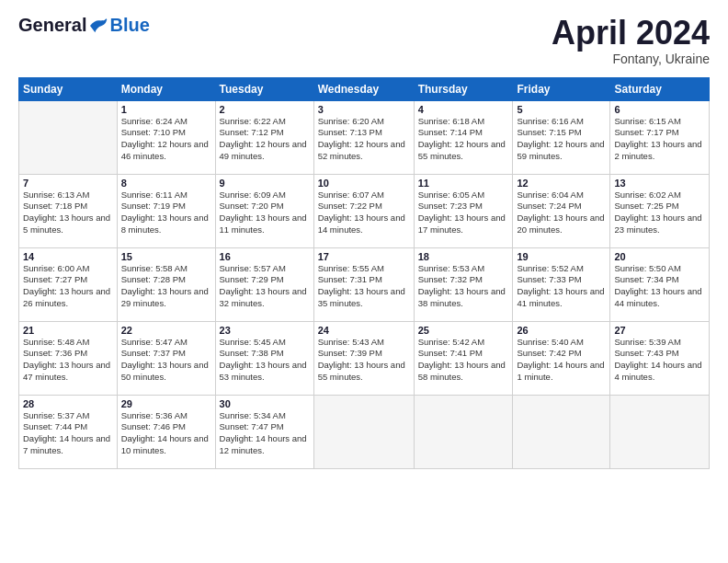  Describe the element at coordinates (265, 213) in the screenshot. I see `day-info: Sunrise: 6:09 AMSunset: 7:20 PMDaylight:…` at that location.